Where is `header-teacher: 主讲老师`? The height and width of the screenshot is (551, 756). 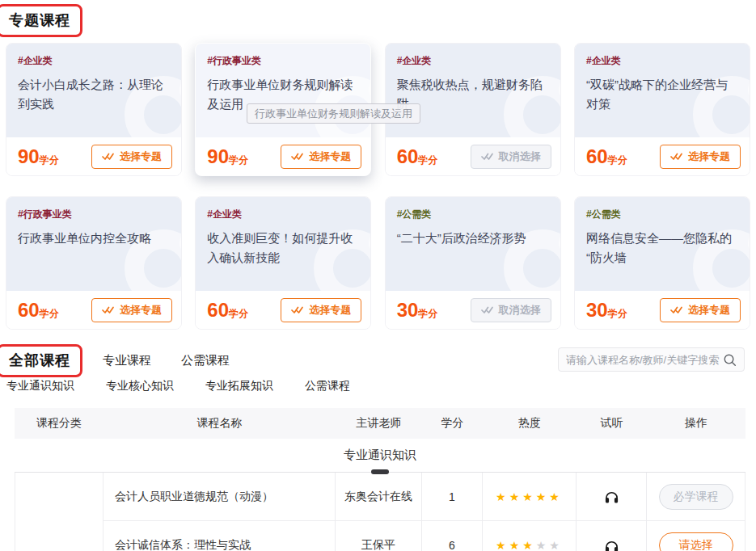 header-teacher: 主讲老师 is located at coordinates (379, 423).